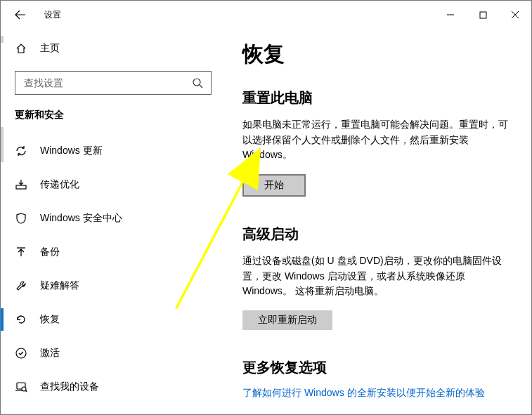  Describe the element at coordinates (515, 15) in the screenshot. I see `close-icon` at that location.